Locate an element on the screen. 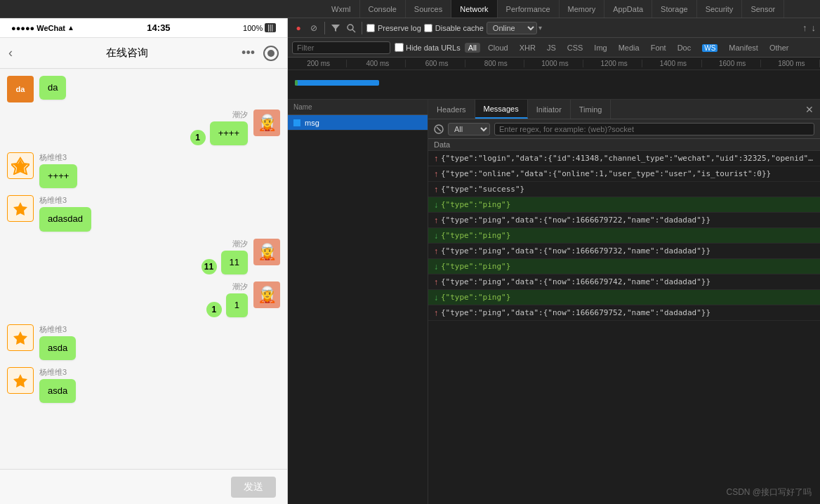 Image resolution: width=820 pixels, height=504 pixels. request-item-msg: msg is located at coordinates (358, 123).